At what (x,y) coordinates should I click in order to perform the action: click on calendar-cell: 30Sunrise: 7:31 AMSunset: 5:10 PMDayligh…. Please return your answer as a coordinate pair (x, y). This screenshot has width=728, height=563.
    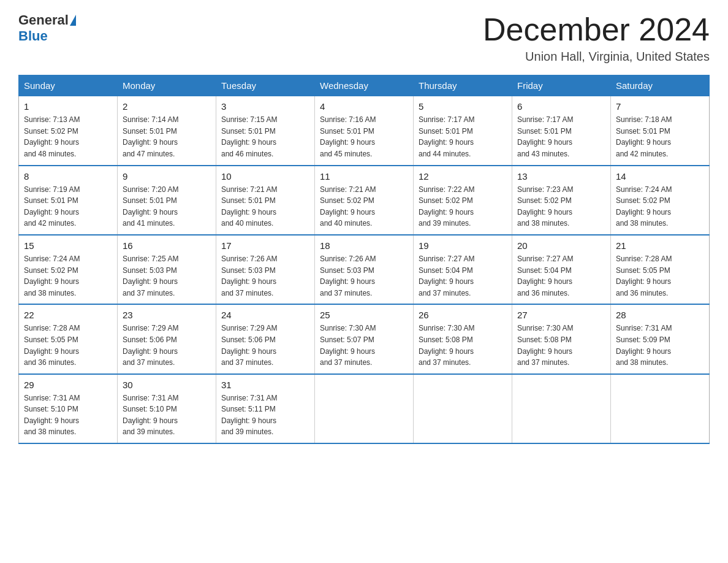
    Looking at the image, I should click on (167, 408).